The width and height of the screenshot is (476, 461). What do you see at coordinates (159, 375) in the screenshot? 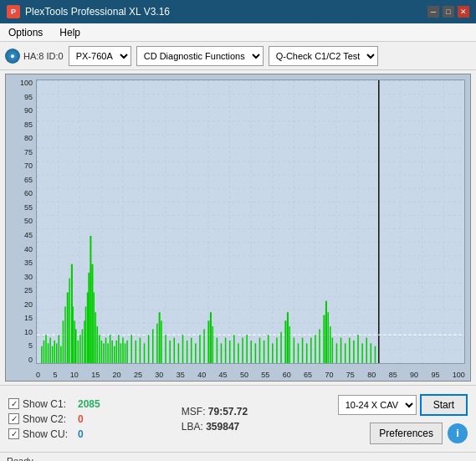
I see `x-label-30: 30` at bounding box center [159, 375].